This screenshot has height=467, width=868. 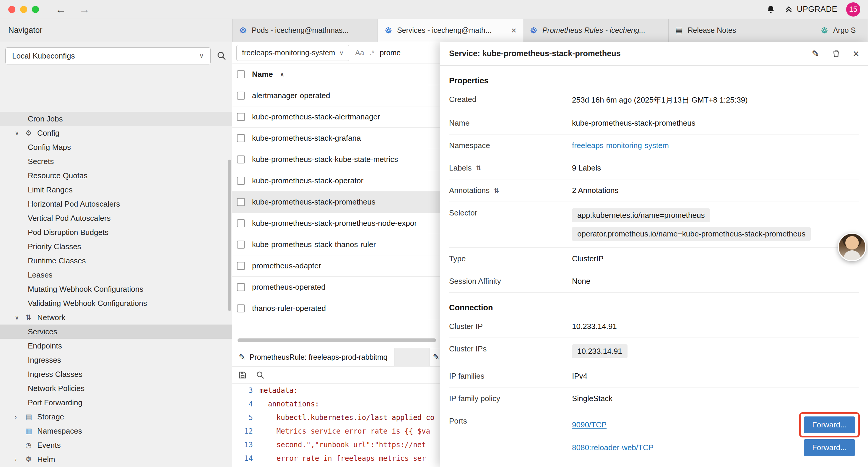 What do you see at coordinates (817, 9) in the screenshot?
I see `upgrade-label: UPGRADE` at bounding box center [817, 9].